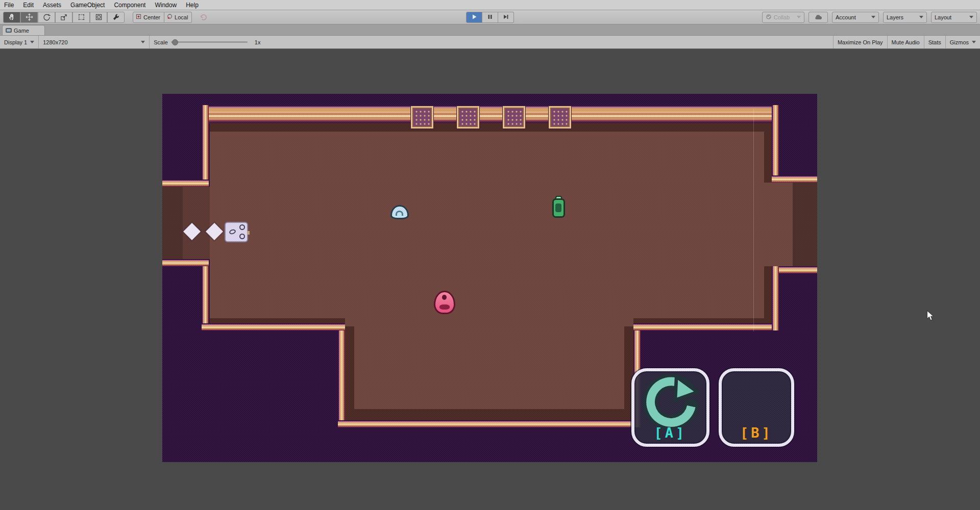 This screenshot has width=980, height=510. Describe the element at coordinates (400, 212) in the screenshot. I see `ufo-creature` at that location.